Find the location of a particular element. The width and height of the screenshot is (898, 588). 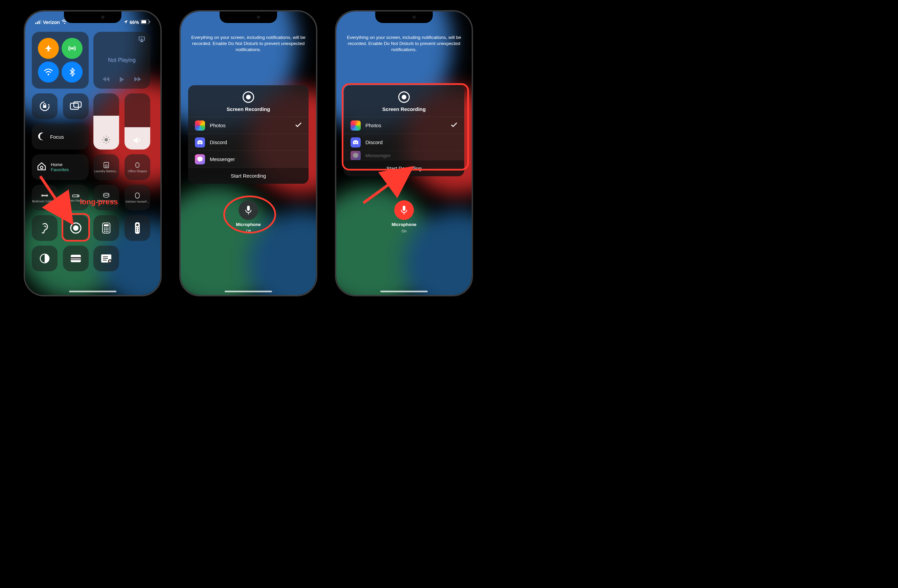

play-icon is located at coordinates (122, 80).